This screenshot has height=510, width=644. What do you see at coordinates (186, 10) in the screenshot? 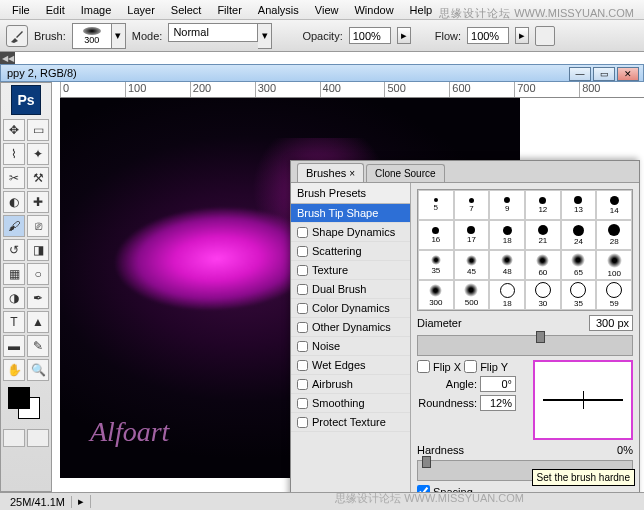
I see `menu-select: Select` at bounding box center [186, 10].